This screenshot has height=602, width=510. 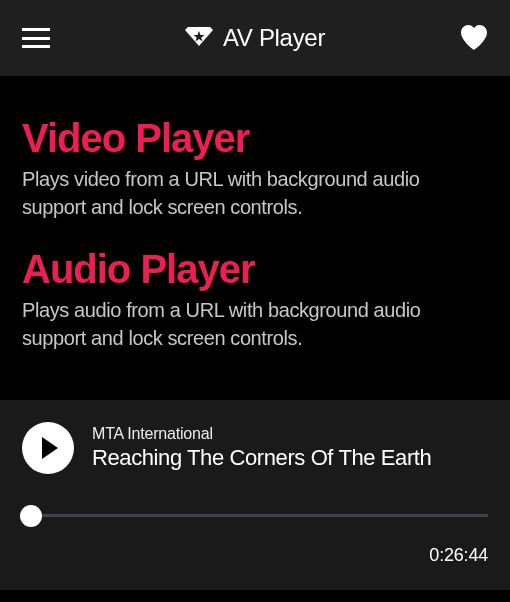 What do you see at coordinates (255, 556) in the screenshot?
I see `time-row: 0:26:44` at bounding box center [255, 556].